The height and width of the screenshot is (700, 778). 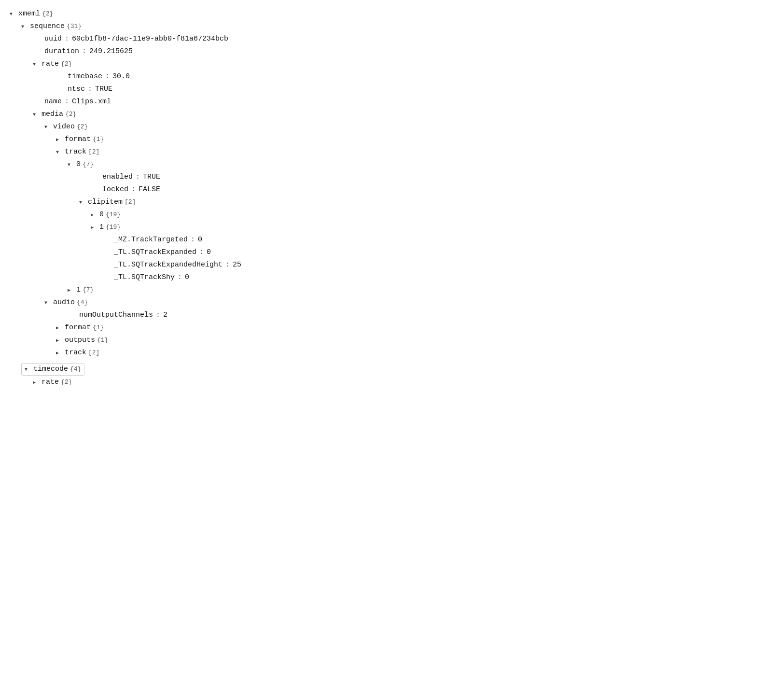 What do you see at coordinates (389, 315) in the screenshot?
I see `kv-row: numOutputChannels : 2` at bounding box center [389, 315].